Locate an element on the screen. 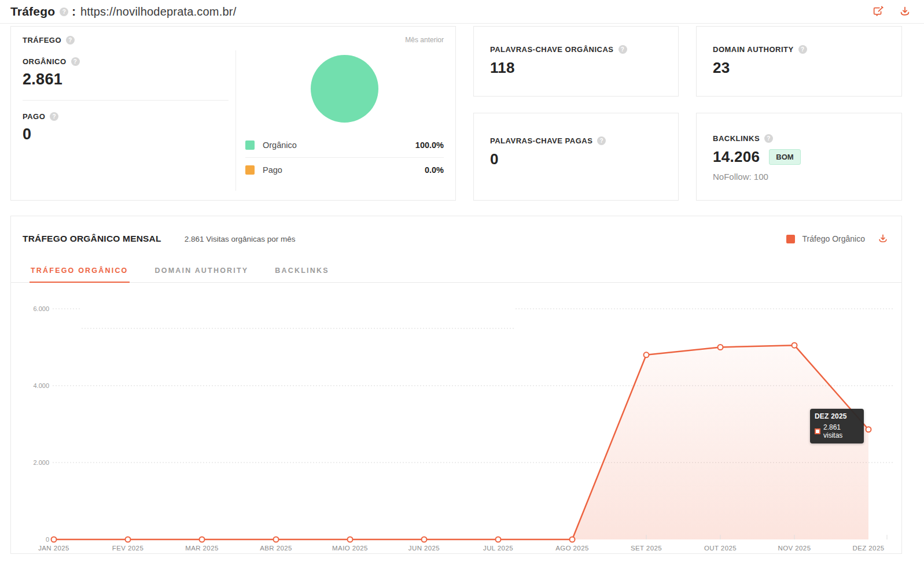 This screenshot has height=562, width=924. svg-text: AGO 2025 is located at coordinates (572, 548).